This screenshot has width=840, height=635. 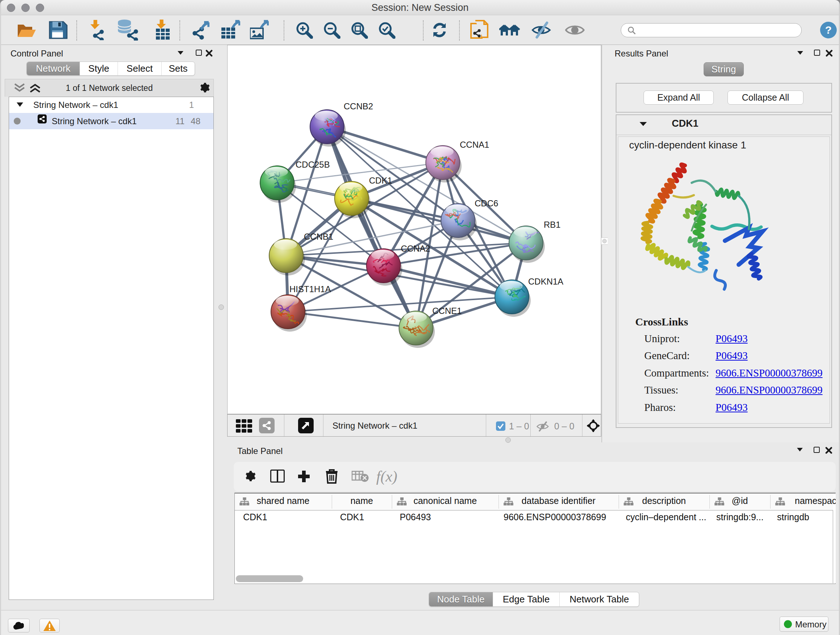 I want to click on svg-text: RB1, so click(x=552, y=225).